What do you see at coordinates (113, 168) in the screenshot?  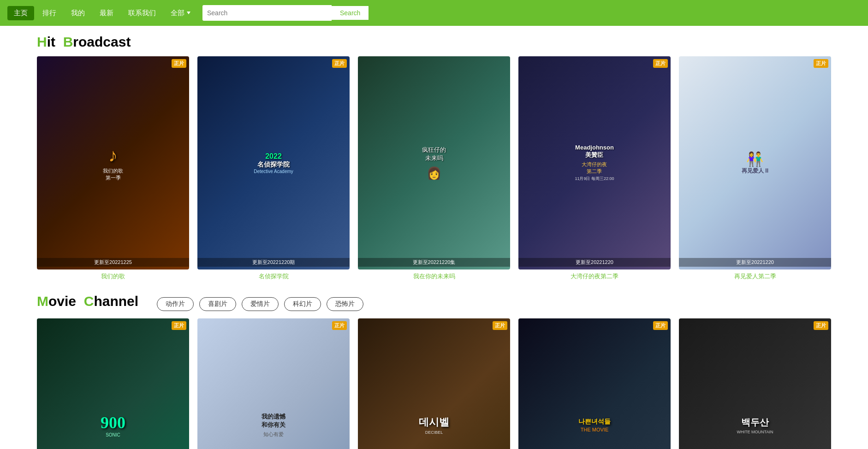 I see `broadcast-card-1: ♪ 我们的歌第一季 正片 更新至20221225 我们的歌` at bounding box center [113, 168].